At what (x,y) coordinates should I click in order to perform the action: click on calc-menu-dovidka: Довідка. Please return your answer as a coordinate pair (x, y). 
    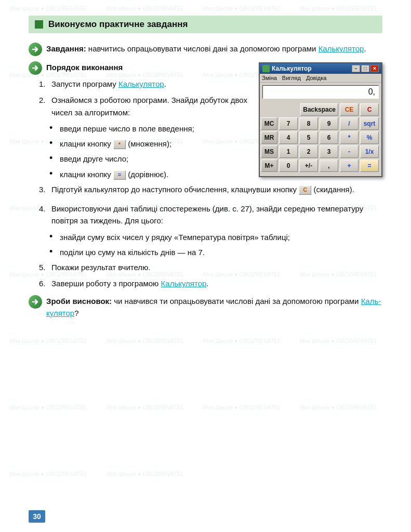
    Looking at the image, I should click on (316, 78).